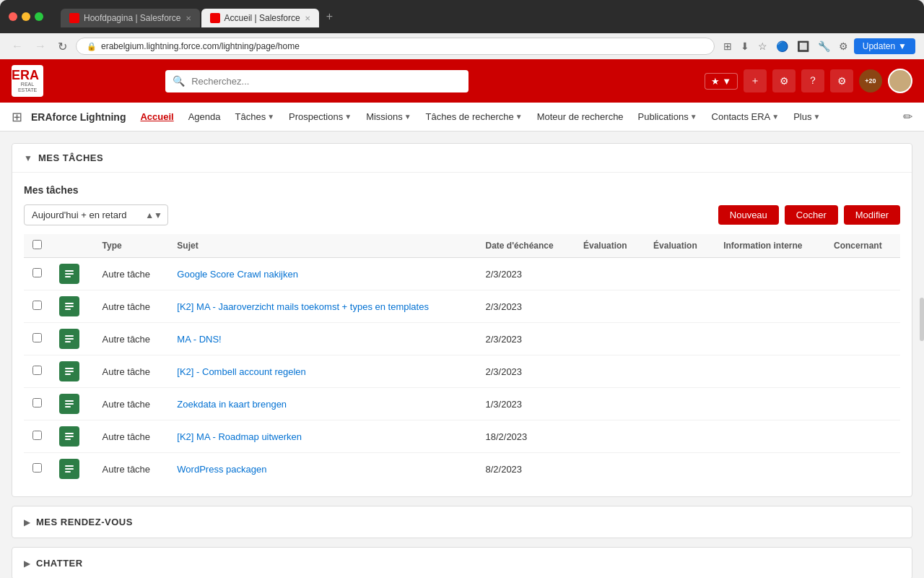 Image resolution: width=924 pixels, height=578 pixels. Describe the element at coordinates (526, 405) in the screenshot. I see `row-date: 1/3/2023` at that location.